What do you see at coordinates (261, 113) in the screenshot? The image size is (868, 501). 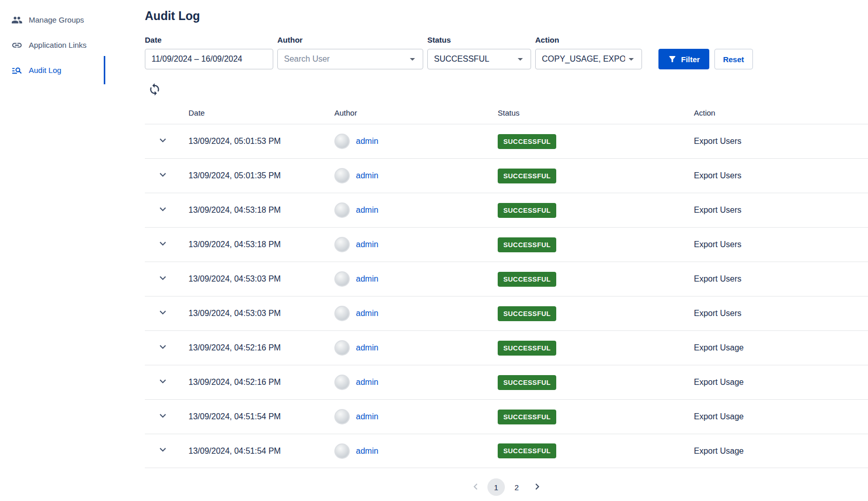 I see `column-header-date: Date` at bounding box center [261, 113].